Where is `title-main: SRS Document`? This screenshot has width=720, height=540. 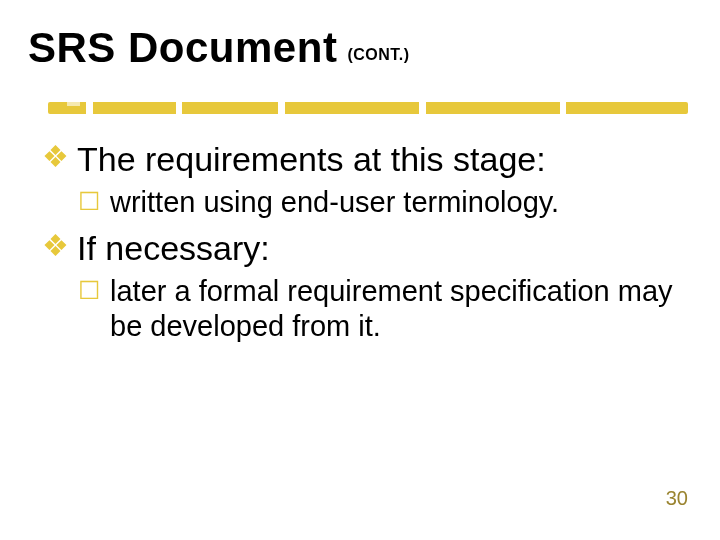 title-main: SRS Document is located at coordinates (182, 48).